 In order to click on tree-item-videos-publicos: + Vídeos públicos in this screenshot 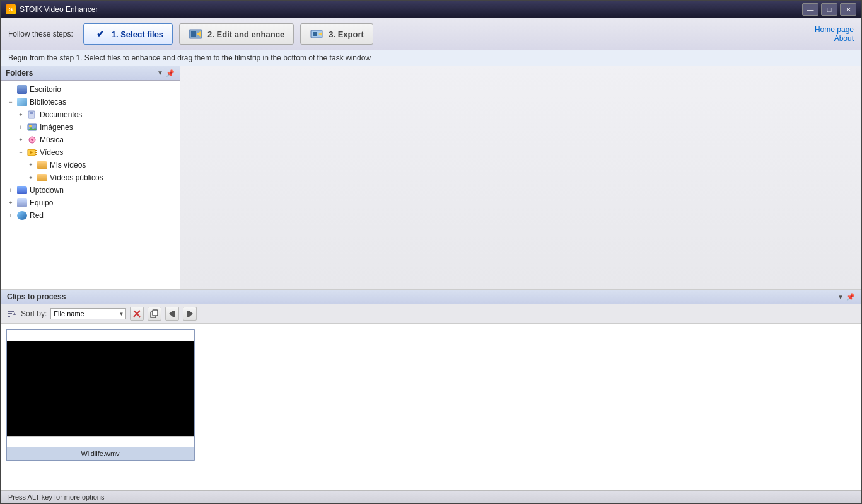, I will do `click(90, 178)`.